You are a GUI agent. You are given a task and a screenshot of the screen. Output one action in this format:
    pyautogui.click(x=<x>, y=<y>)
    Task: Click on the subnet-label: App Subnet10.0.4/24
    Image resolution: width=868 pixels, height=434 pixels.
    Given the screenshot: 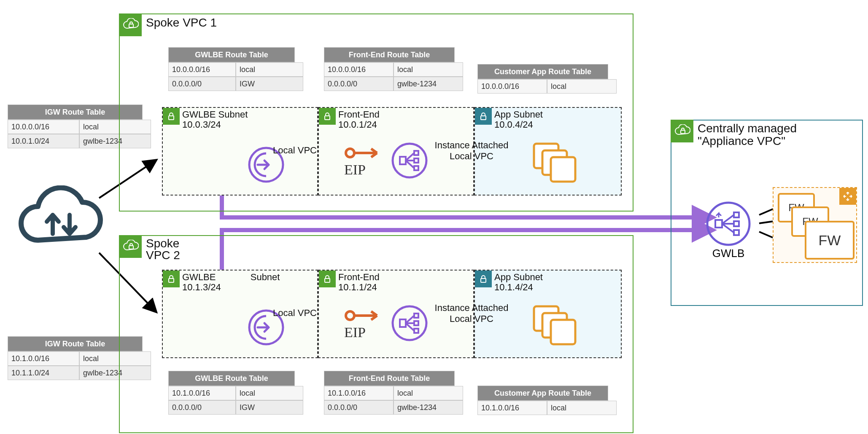 What is the action you would take?
    pyautogui.click(x=519, y=120)
    